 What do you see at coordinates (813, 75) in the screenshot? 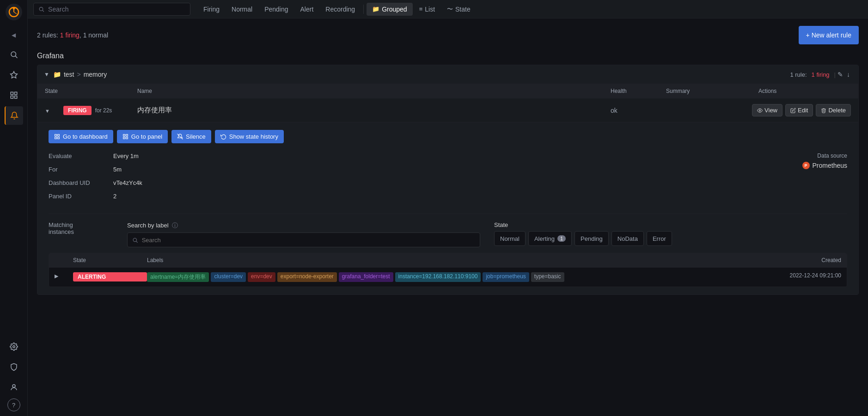
I see `group-meta: 1 rule: 1 firing |` at bounding box center [813, 75].